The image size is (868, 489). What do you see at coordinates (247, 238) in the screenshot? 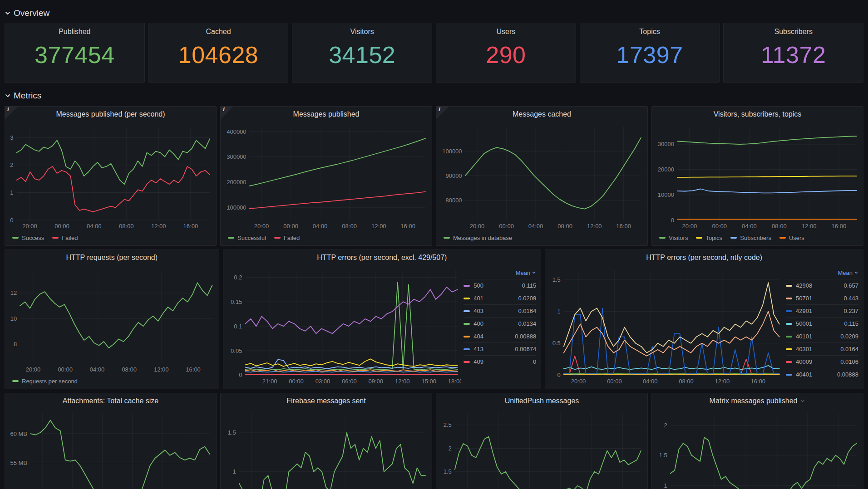
I see `legend-item: Successful` at bounding box center [247, 238].